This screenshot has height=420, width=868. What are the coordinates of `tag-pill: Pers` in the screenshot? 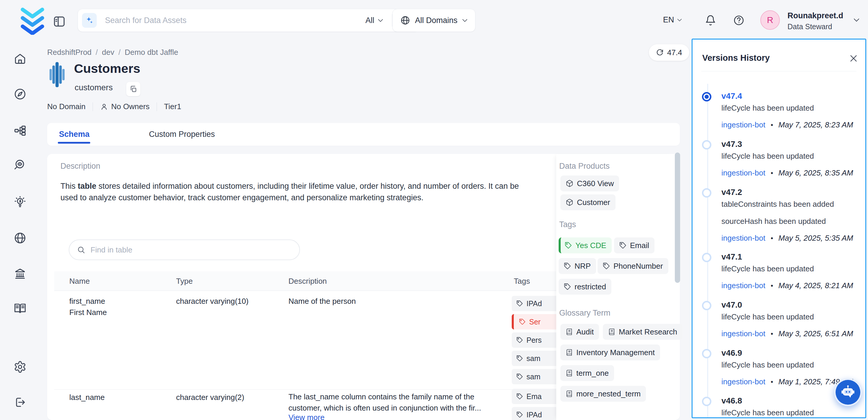 It's located at (536, 340).